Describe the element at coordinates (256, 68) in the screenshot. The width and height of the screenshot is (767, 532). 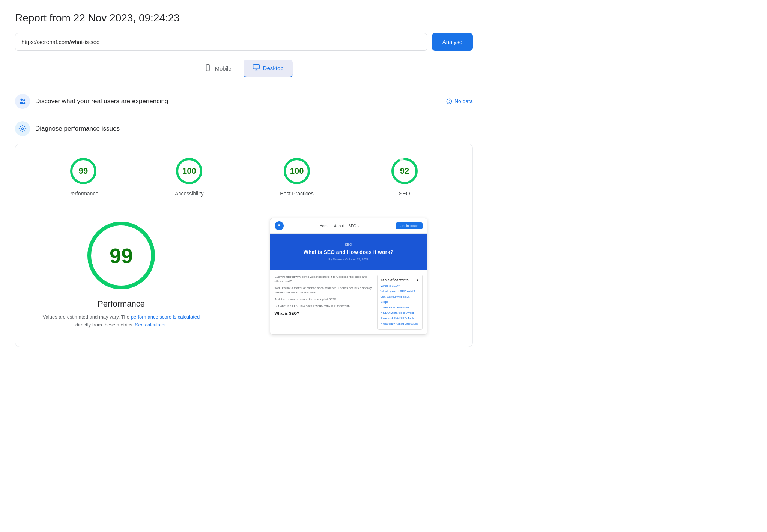
I see `desktop-icon` at that location.